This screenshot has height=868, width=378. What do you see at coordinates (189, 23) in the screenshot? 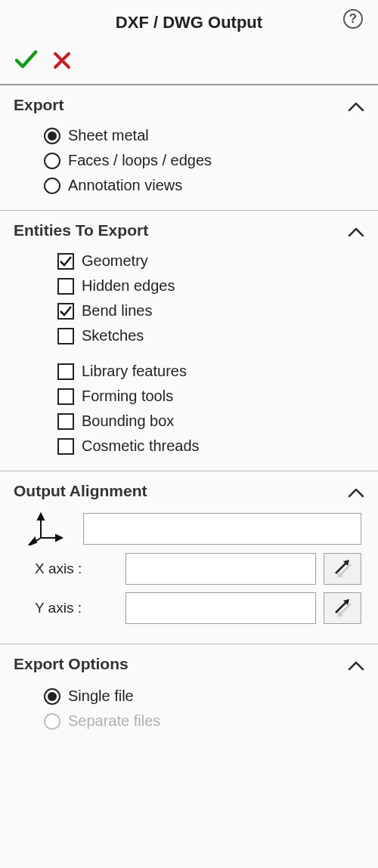
I see `panel-title: DXF / DWG Output` at bounding box center [189, 23].